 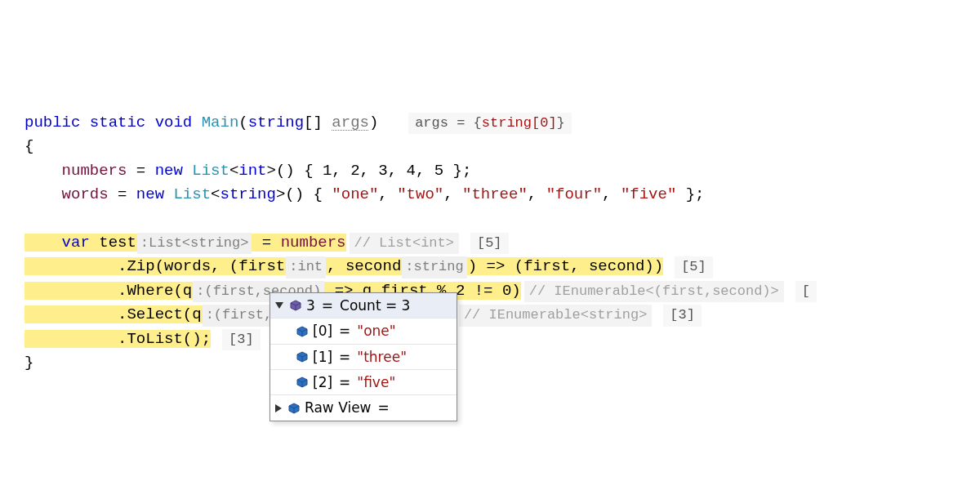 What do you see at coordinates (363, 382) in the screenshot?
I see `tooltip-item-2: [2]="five"` at bounding box center [363, 382].